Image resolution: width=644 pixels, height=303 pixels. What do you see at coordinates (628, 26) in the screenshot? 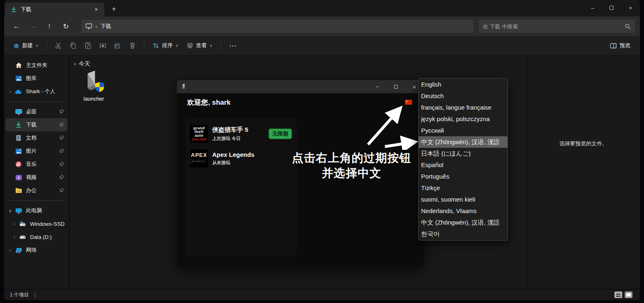
I see `search-icon` at bounding box center [628, 26].